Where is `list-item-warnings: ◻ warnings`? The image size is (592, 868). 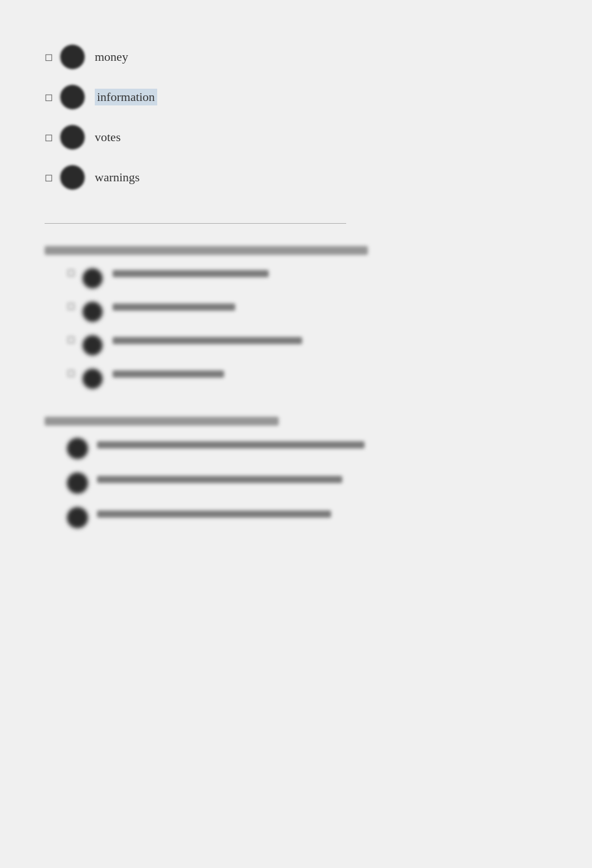 list-item-warnings: ◻ warnings is located at coordinates (296, 177).